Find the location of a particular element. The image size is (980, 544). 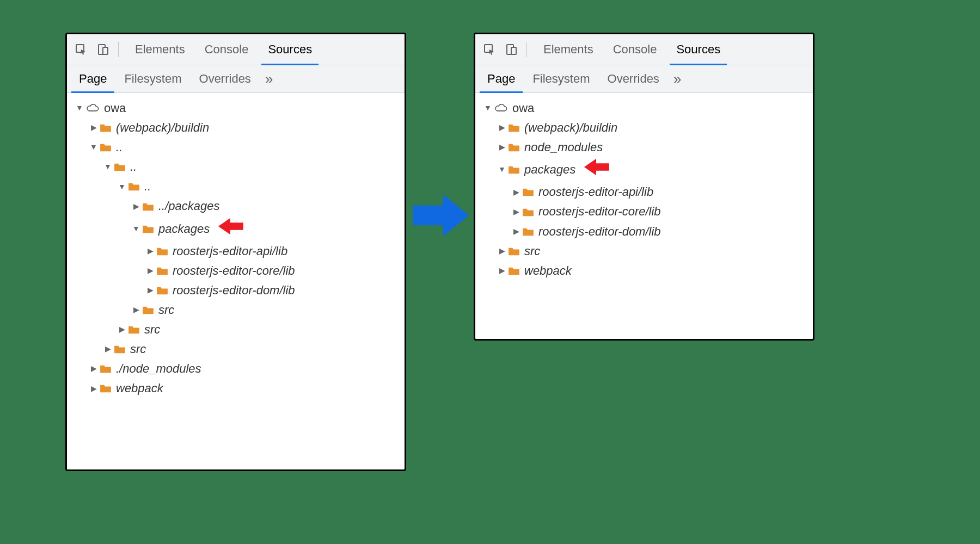

folder-label: .. is located at coordinates (119, 147).